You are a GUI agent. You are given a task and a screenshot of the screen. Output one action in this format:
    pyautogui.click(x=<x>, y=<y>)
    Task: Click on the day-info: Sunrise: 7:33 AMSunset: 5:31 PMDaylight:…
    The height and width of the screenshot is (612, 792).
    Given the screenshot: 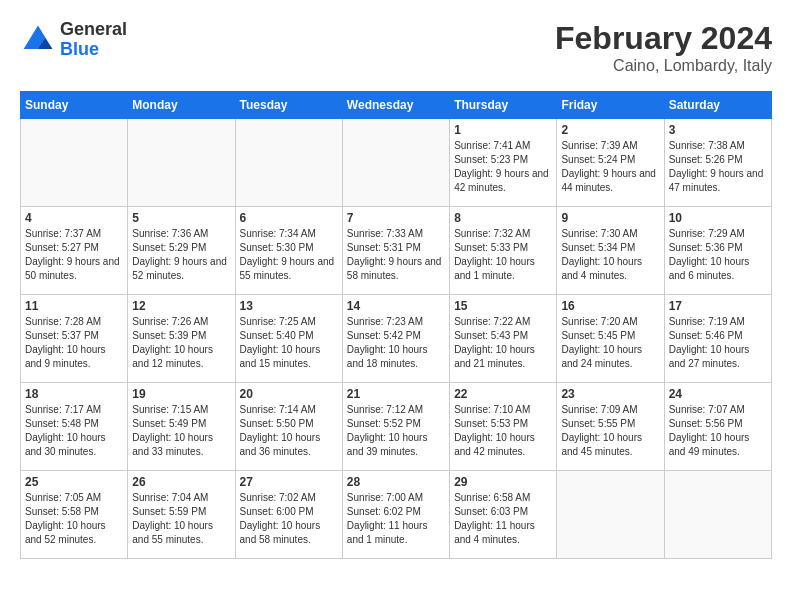 What is the action you would take?
    pyautogui.click(x=396, y=255)
    